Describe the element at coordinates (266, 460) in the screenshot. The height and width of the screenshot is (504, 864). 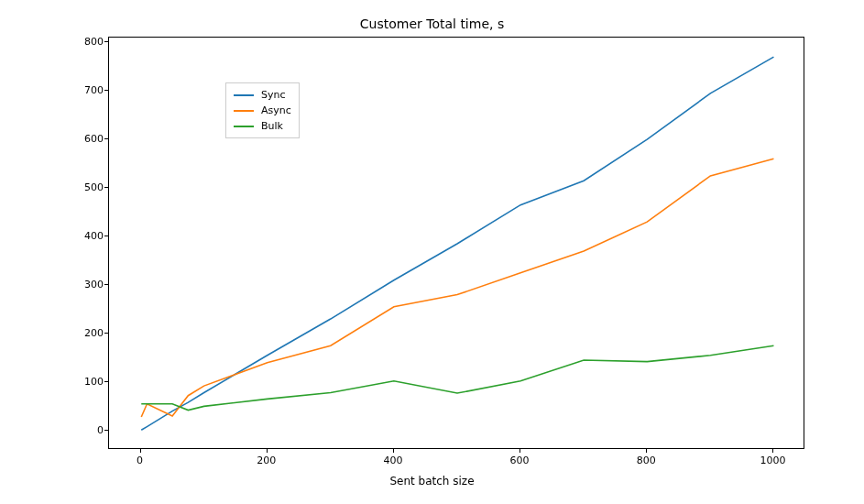
I see `x-tick-label: 200` at that location.